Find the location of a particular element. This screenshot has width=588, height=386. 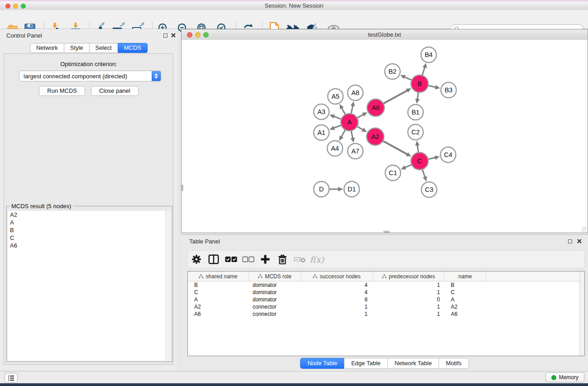

table-row: A2connector11A2 is located at coordinates (386, 307).